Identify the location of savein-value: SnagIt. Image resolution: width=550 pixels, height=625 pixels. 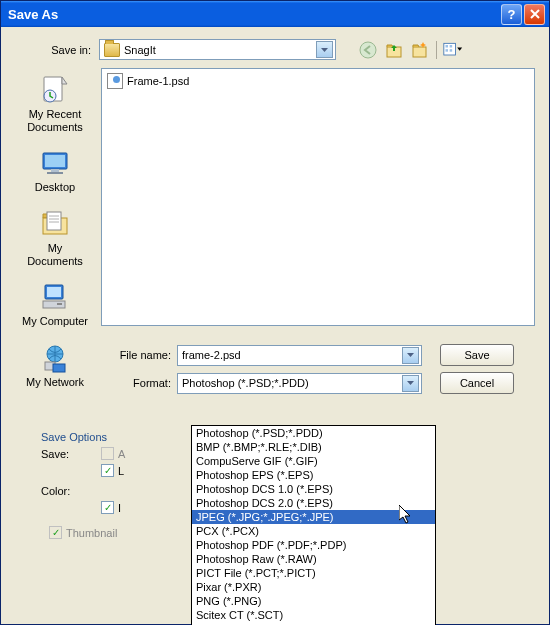
(218, 50).